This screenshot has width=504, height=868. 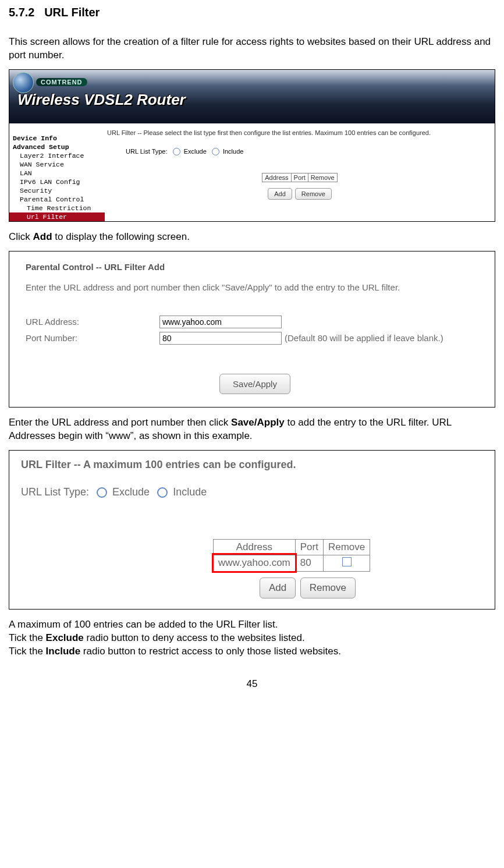 What do you see at coordinates (309, 547) in the screenshot?
I see `s3-col-port: Port` at bounding box center [309, 547].